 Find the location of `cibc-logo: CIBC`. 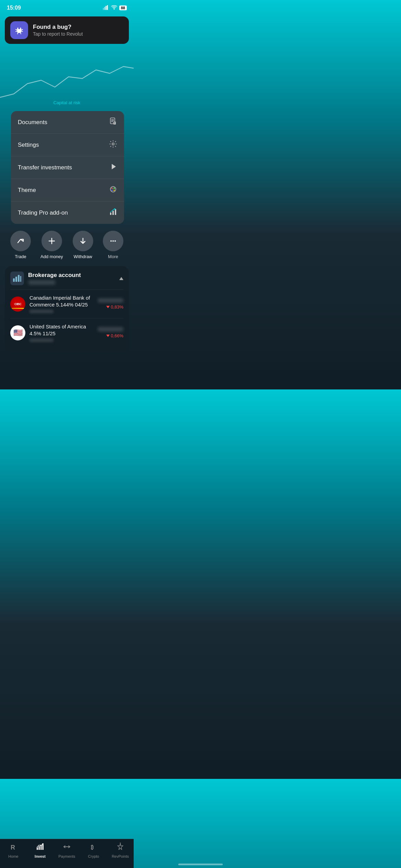

cibc-logo: CIBC is located at coordinates (18, 304).